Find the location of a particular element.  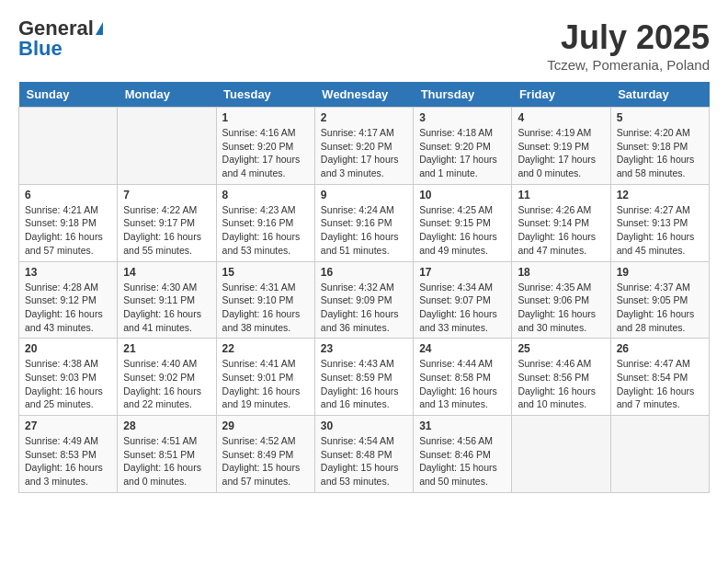

day-number: 8 is located at coordinates (266, 195).